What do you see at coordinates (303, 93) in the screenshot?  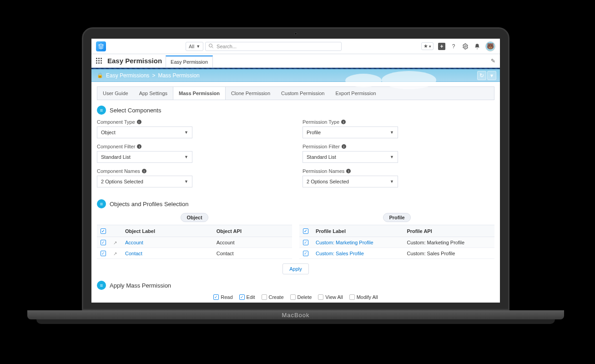 I see `sub-tab-custom-permission: Custom Permission` at bounding box center [303, 93].